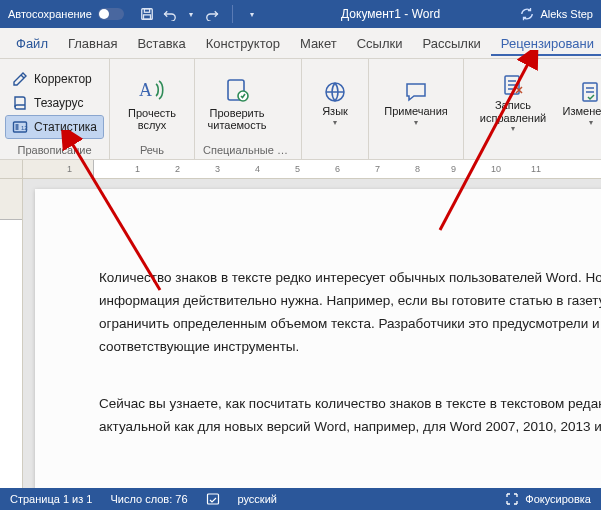  I want to click on body-text: Сейчас вы узнаете, как посчитать количес…, so click(350, 404).